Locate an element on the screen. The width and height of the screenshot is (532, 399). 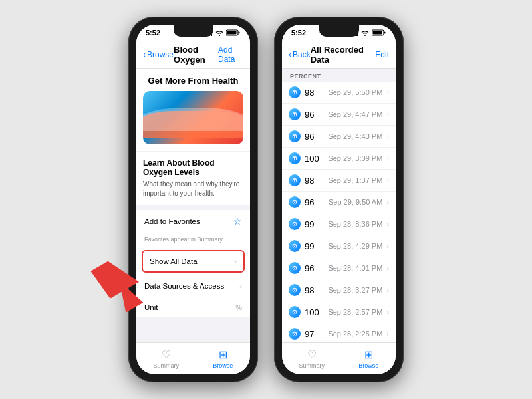
chevron-icon2: › is located at coordinates (241, 286).